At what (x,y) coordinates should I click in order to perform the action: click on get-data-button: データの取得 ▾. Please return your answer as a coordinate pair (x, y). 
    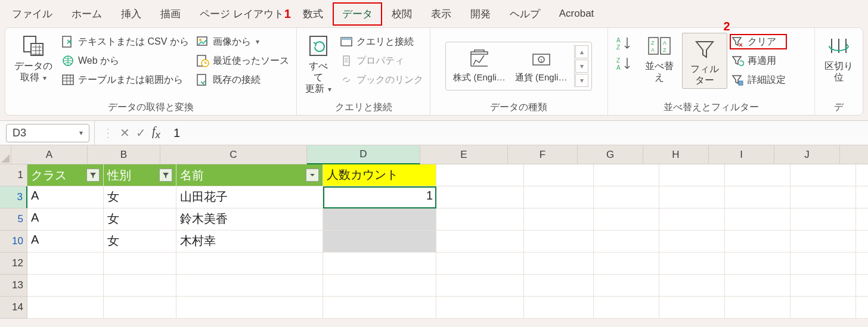
    Looking at the image, I should click on (33, 58).